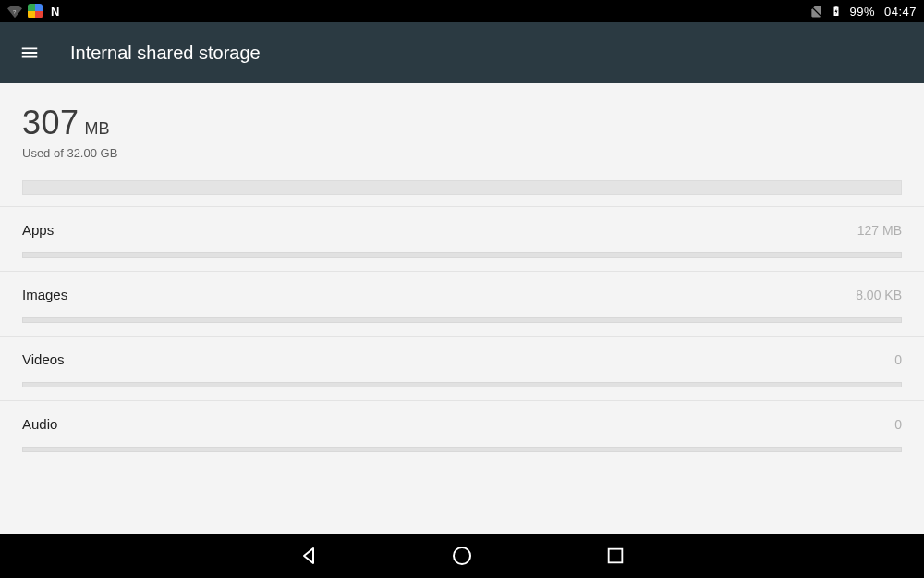  I want to click on recents-button, so click(615, 556).